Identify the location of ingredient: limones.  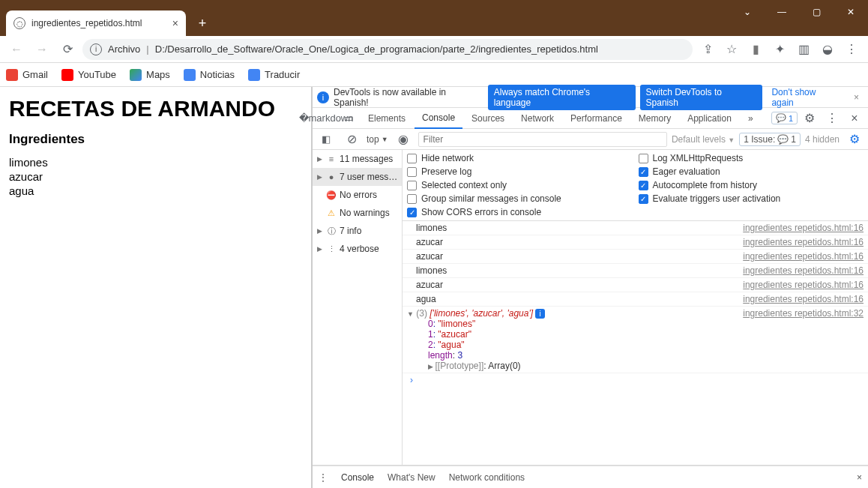
(156, 163).